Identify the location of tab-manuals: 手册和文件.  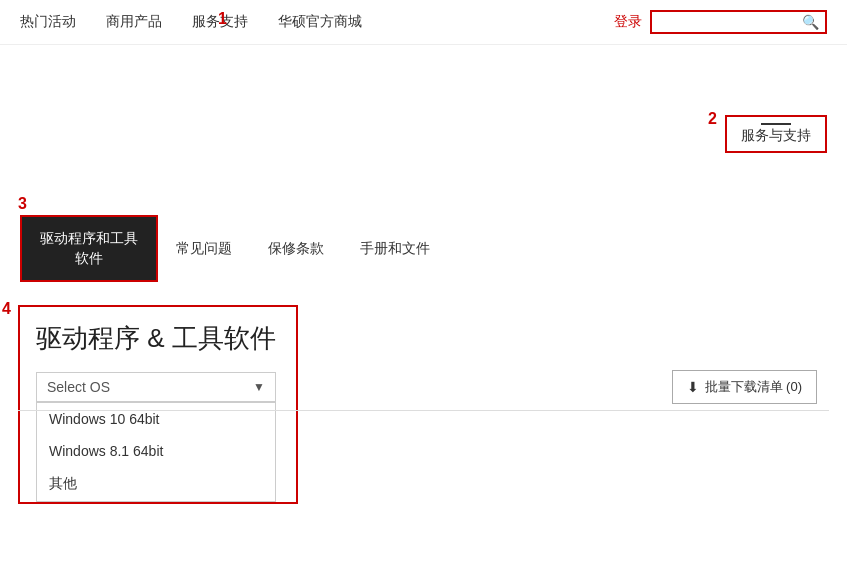
(395, 249).